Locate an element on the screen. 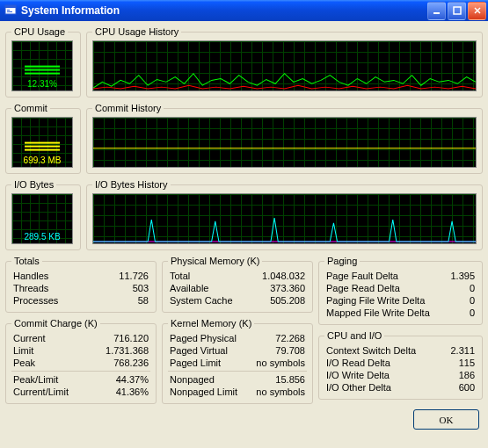  ok-button: OK is located at coordinates (447, 420).